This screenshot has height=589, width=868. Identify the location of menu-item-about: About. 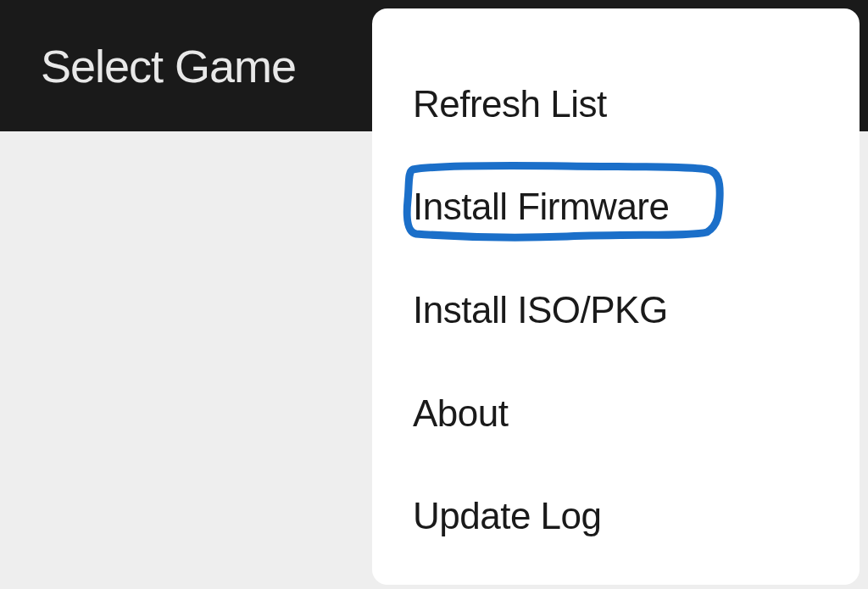
(615, 414).